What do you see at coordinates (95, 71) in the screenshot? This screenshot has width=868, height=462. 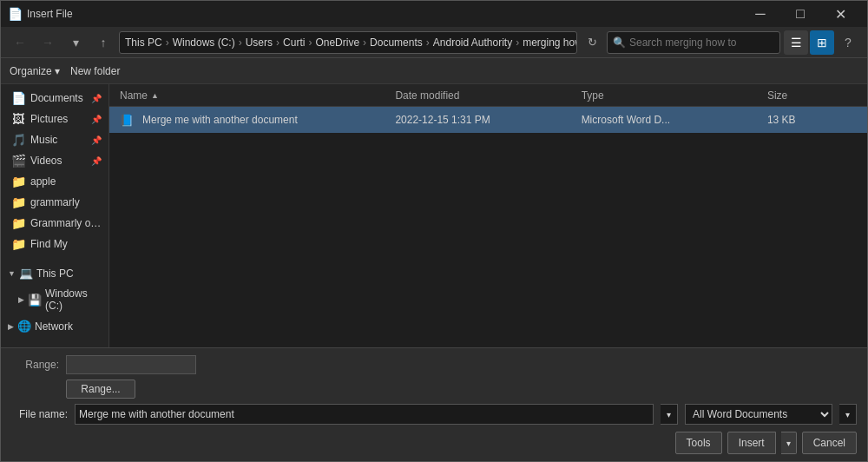 I see `new-folder-button: New folder` at bounding box center [95, 71].